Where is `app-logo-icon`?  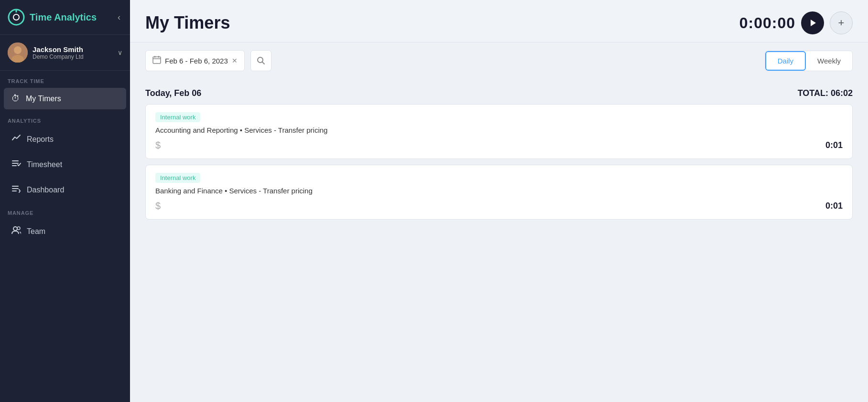 app-logo-icon is located at coordinates (16, 17).